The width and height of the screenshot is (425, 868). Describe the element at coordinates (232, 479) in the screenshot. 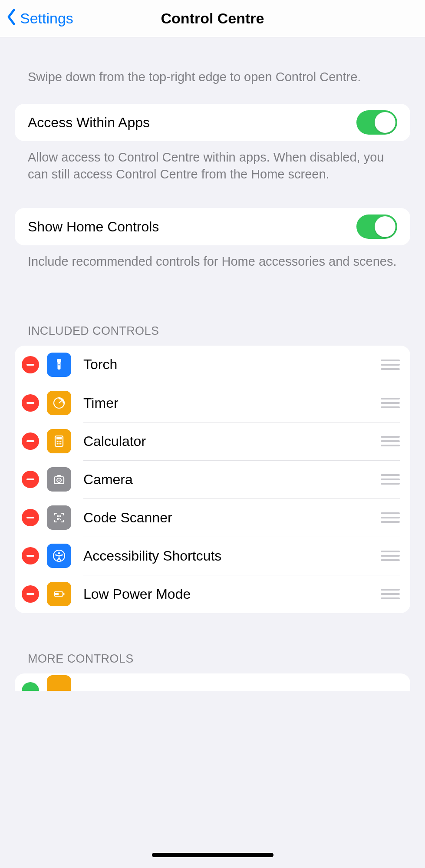

I see `control-label: Camera` at that location.